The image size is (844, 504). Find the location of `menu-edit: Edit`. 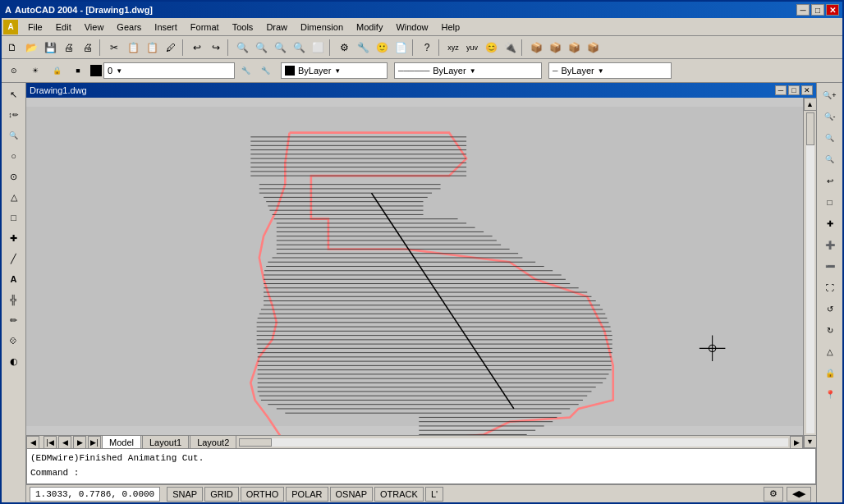

menu-edit: Edit is located at coordinates (64, 27).